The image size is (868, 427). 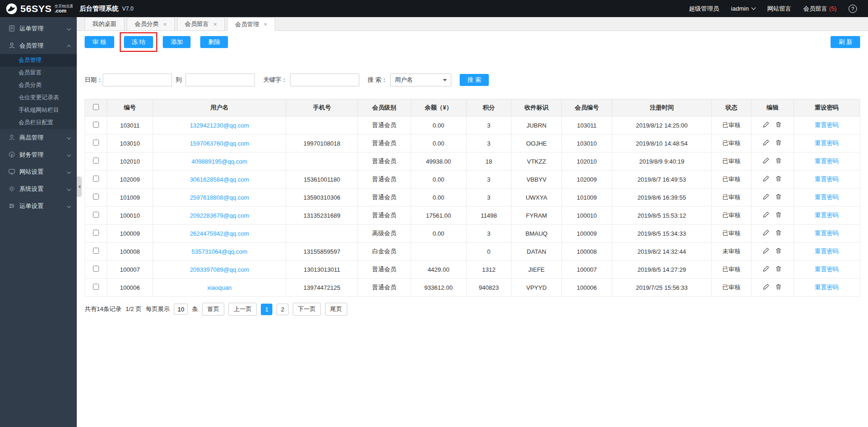 What do you see at coordinates (282, 310) in the screenshot?
I see `page-2-button: 2` at bounding box center [282, 310].